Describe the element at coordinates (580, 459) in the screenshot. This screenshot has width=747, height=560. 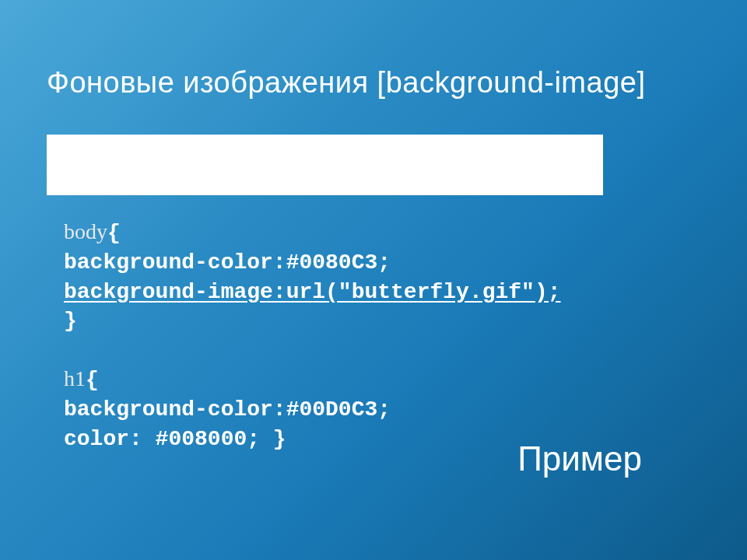
I see `example-label: Пример` at that location.